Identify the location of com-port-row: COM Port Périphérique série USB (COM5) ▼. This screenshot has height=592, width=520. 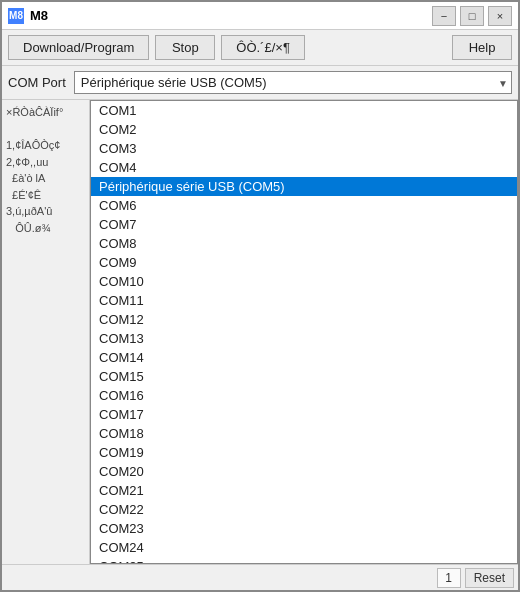
(260, 83).